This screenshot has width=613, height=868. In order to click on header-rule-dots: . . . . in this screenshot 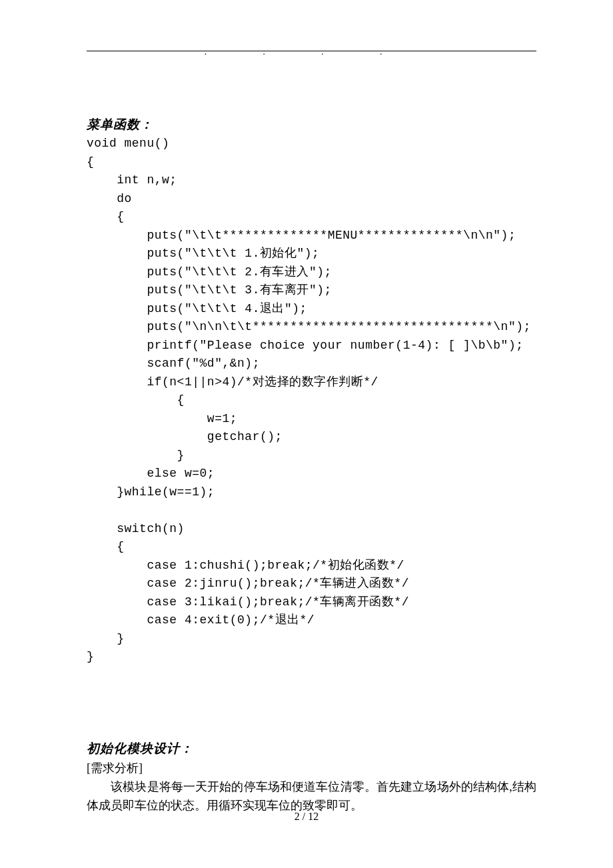, I will do `click(306, 51)`.